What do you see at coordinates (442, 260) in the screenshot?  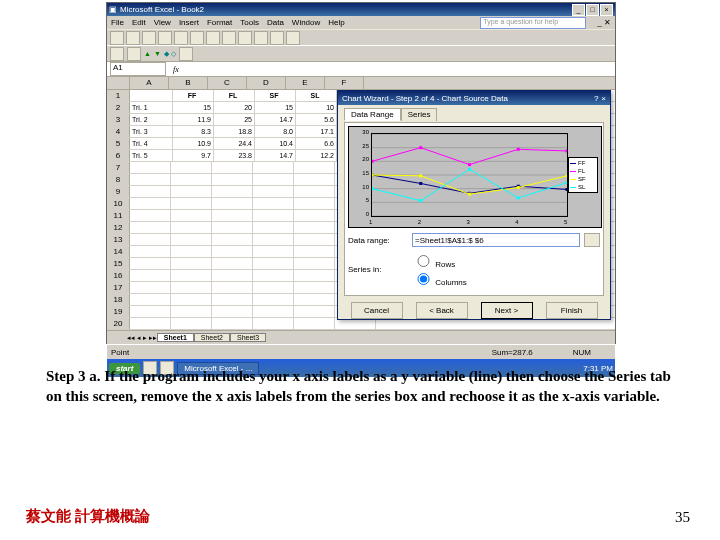 I see `radio-rows: Rows` at bounding box center [442, 260].